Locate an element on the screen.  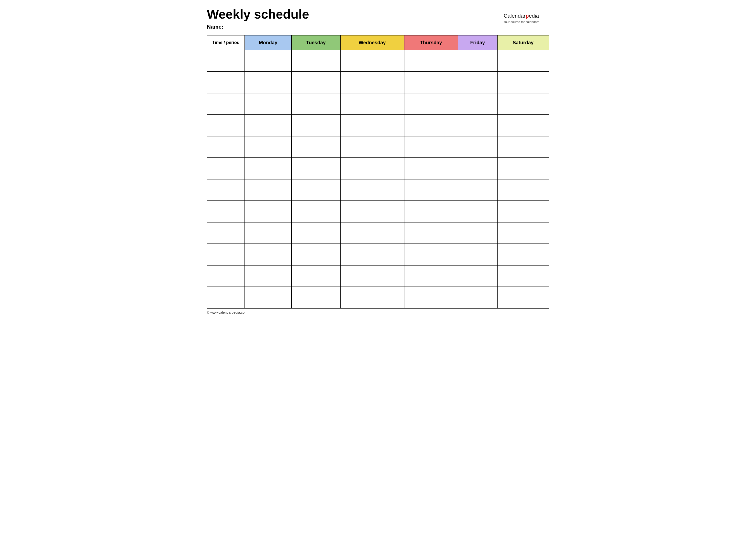
logo-part2-rest: edia is located at coordinates (534, 16).